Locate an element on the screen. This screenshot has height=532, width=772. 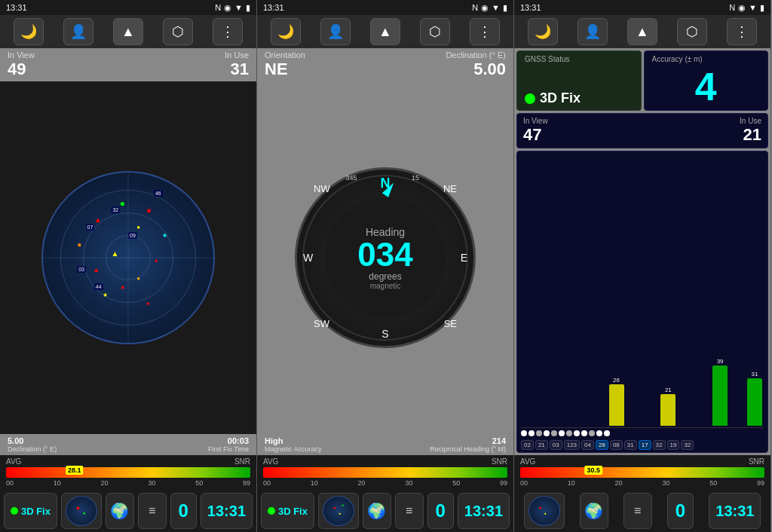
snr-scale-1: 001020305099 is located at coordinates (128, 483).